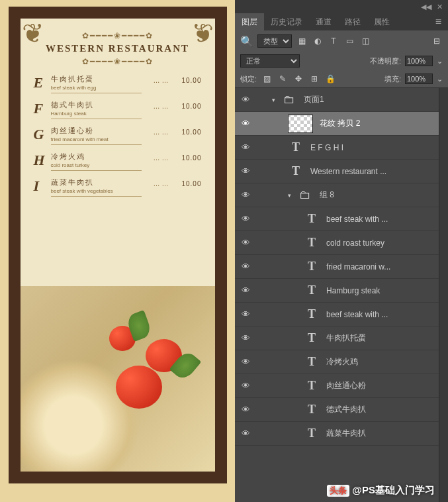  Describe the element at coordinates (275, 41) in the screenshot. I see `filter-type-select: 类型` at that location.